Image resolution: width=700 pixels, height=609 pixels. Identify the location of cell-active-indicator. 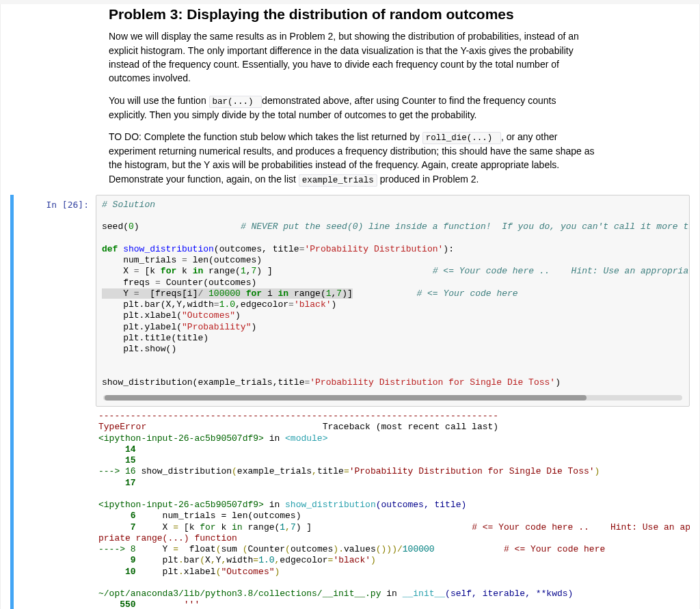
(12, 402).